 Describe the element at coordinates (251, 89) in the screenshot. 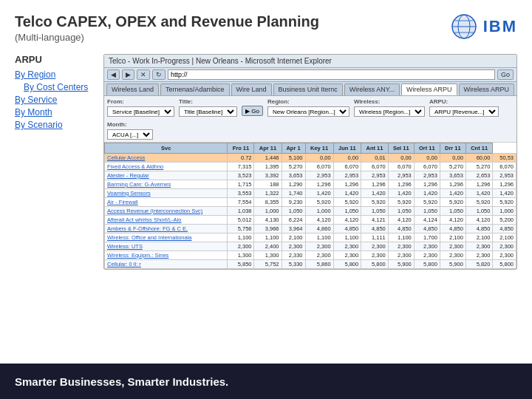

I see `tab-wire-land: Wire Land` at that location.